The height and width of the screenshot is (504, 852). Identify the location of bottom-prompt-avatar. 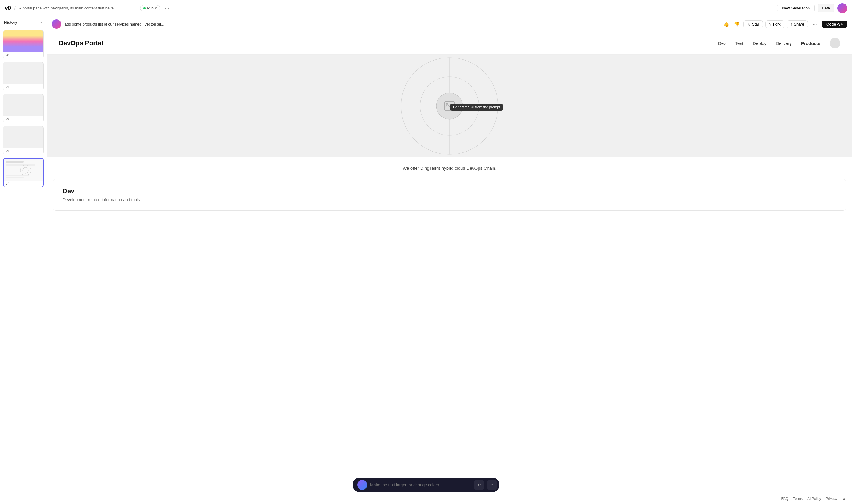
(362, 485).